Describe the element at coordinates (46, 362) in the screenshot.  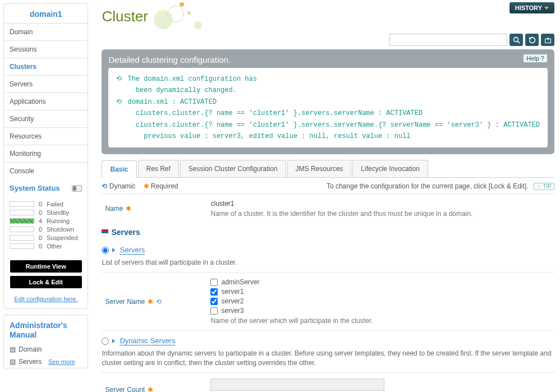
I see `admin-item-servers: ▤ Servers See more` at that location.